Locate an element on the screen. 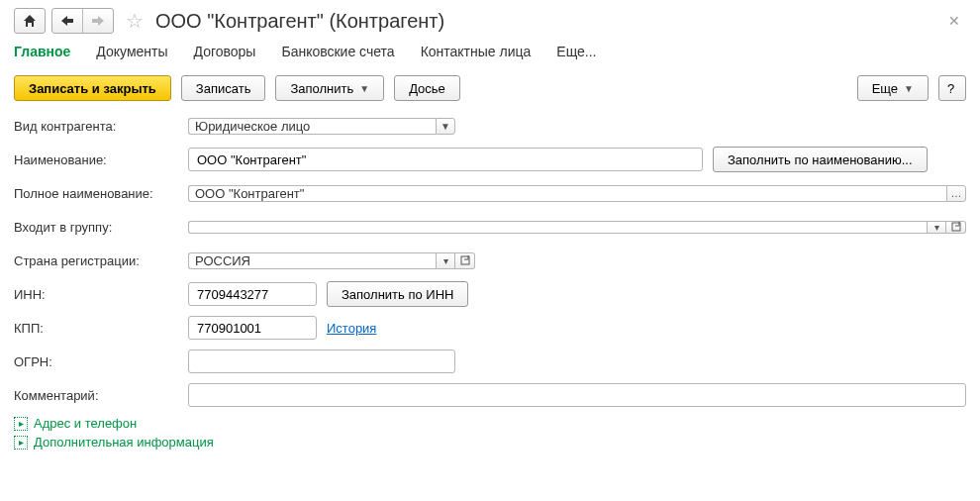 Image resolution: width=980 pixels, height=501 pixels. group-dropdown-btn: ▾ is located at coordinates (936, 228).